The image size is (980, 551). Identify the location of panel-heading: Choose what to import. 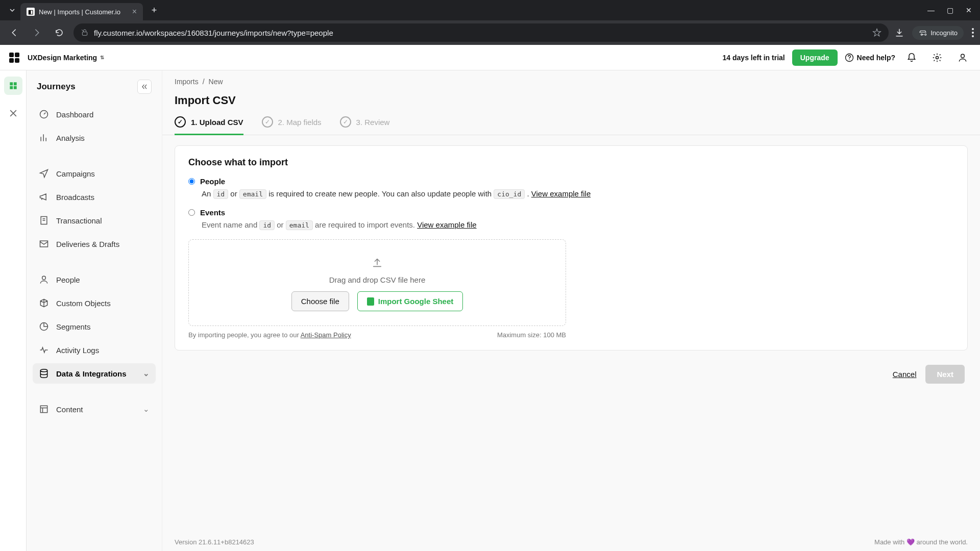
(571, 162).